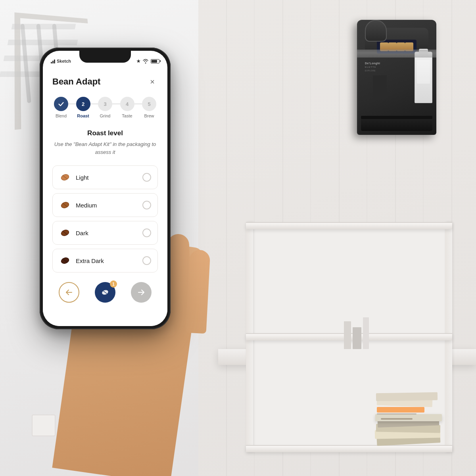 The width and height of the screenshot is (476, 476). I want to click on milk-container, so click(424, 77).